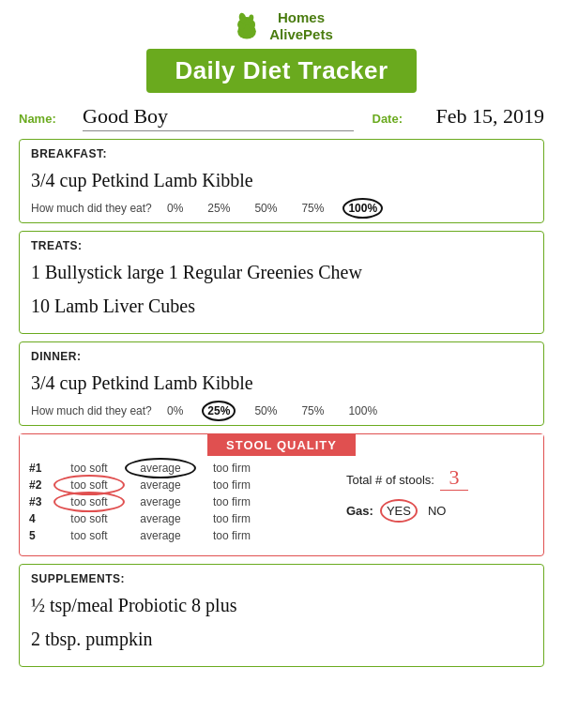 The image size is (563, 728). What do you see at coordinates (282, 118) in the screenshot?
I see `name-date-row: Name: Good Boy Date: Feb 15, 2019` at bounding box center [282, 118].